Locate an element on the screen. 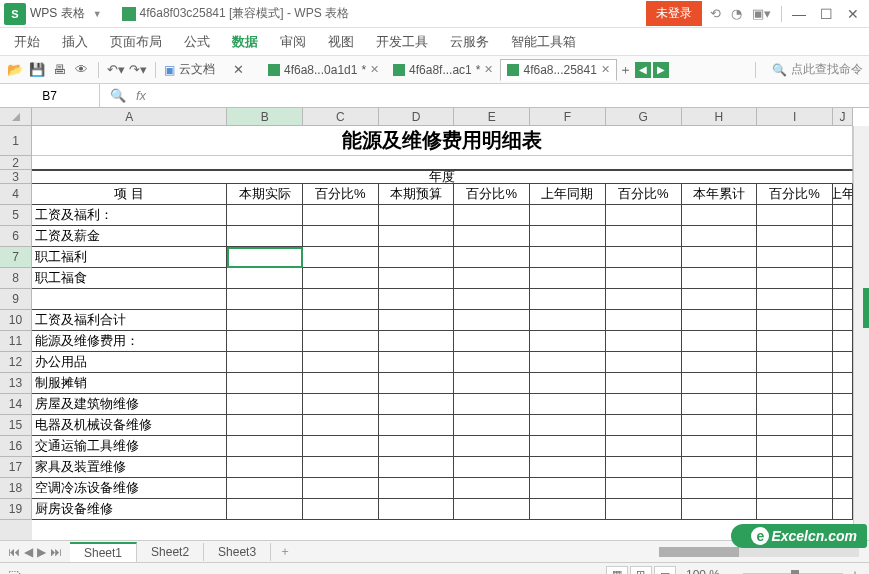  close-tab-icon: ✕ is located at coordinates (488, 70).